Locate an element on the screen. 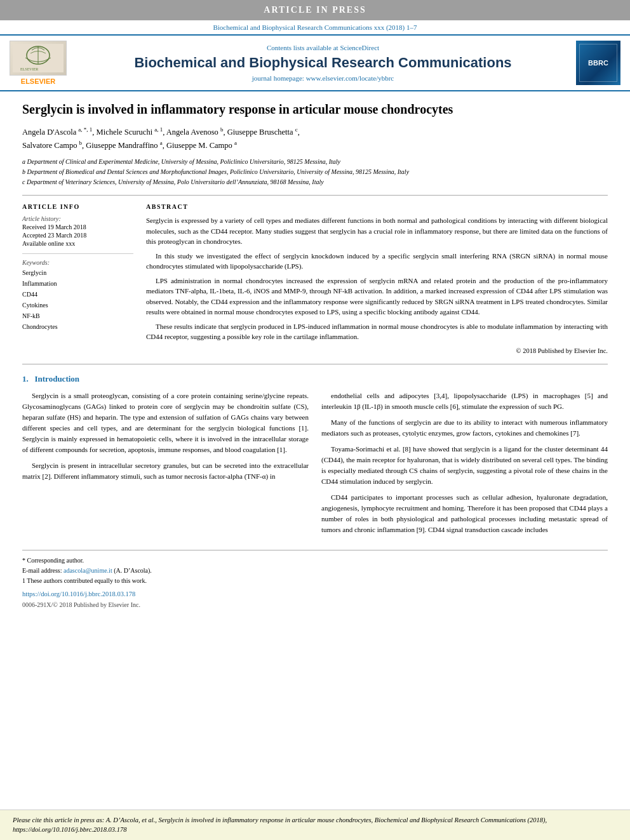 The width and height of the screenshot is (630, 840). bbrc-logo: BBRC is located at coordinates (598, 63).